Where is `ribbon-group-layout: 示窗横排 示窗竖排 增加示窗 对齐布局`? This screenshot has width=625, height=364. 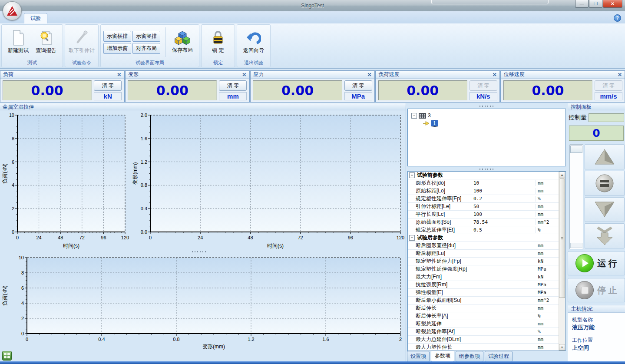 ribbon-group-layout: 示窗横排 示窗竖排 增加示窗 对齐布局 is located at coordinates (150, 46).